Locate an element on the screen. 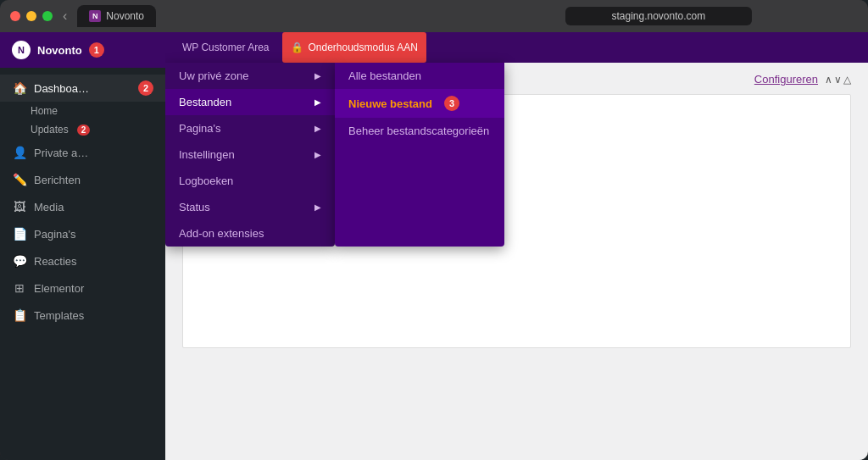 Image resolution: width=868 pixels, height=460 pixels. sidebar-item-templates: 📋 Templates is located at coordinates (83, 315).